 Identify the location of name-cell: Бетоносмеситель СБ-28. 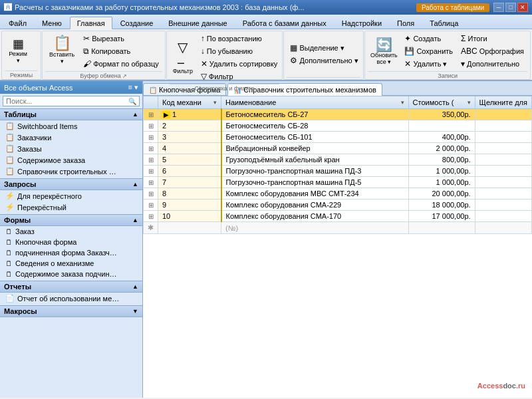
(315, 126).